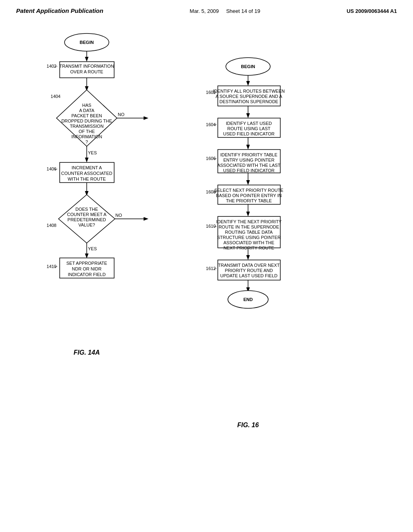 The height and width of the screenshot is (532, 413). Describe the element at coordinates (225, 11) in the screenshot. I see `publication-date-sheet: Mar. 5, 2009 Sheet 14 of 19` at that location.